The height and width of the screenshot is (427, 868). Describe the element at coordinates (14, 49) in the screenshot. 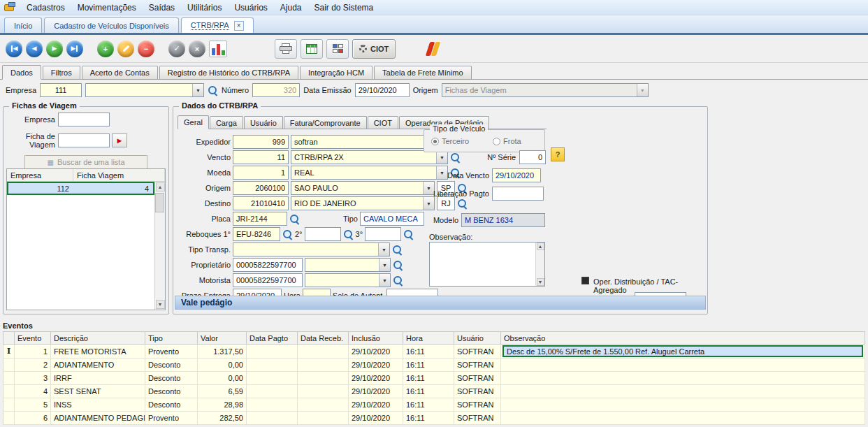

I see `first-record-button: ◀` at that location.